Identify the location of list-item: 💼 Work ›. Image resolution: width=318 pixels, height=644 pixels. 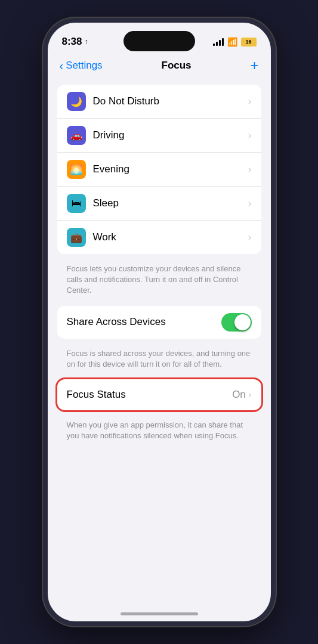
(159, 237).